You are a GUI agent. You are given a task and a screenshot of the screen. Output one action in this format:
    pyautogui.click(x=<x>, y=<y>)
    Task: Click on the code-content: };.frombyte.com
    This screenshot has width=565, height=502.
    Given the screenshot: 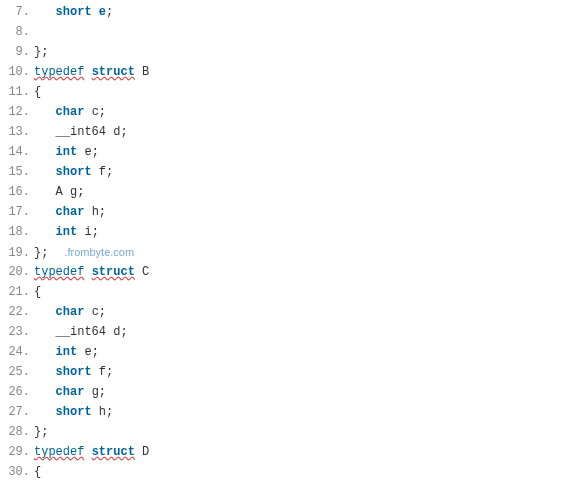 What is the action you would take?
    pyautogui.click(x=84, y=252)
    